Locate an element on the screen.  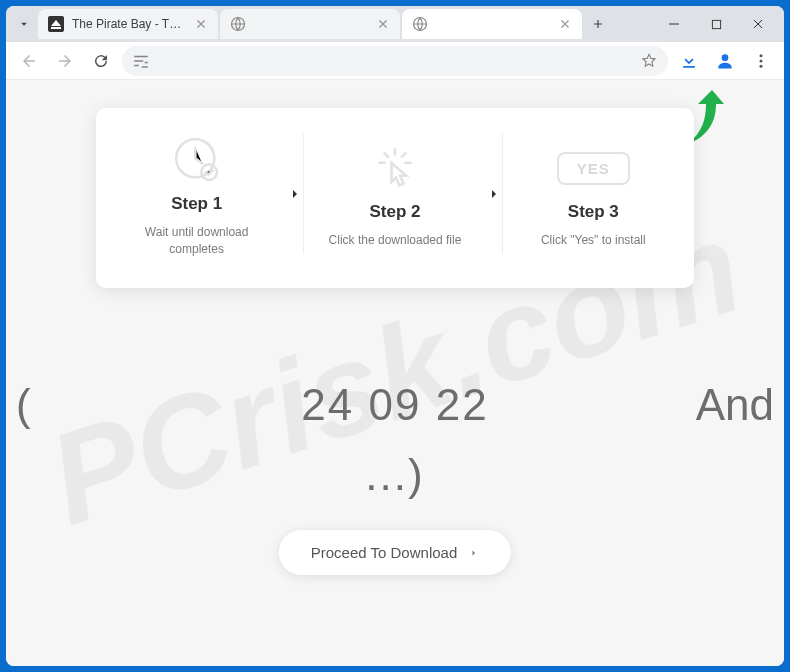
proceed-label: Proceed To Download is located at coordinates (384, 552).